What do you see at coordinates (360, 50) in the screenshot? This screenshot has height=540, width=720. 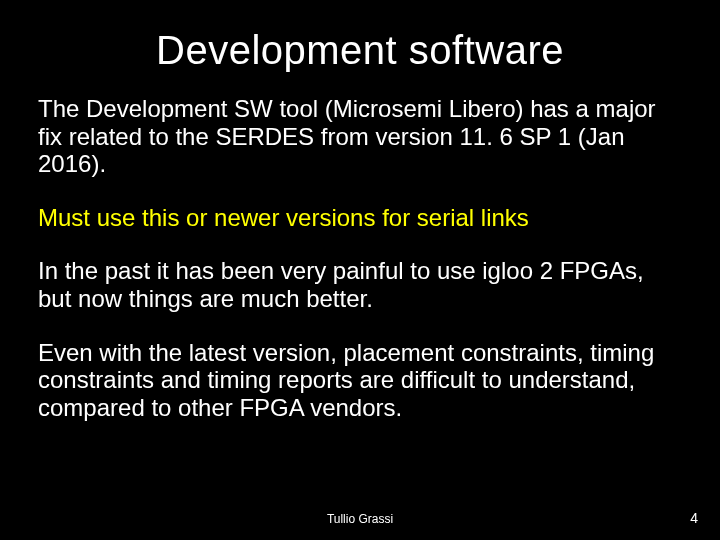 I see `slide-title: Development software` at bounding box center [360, 50].